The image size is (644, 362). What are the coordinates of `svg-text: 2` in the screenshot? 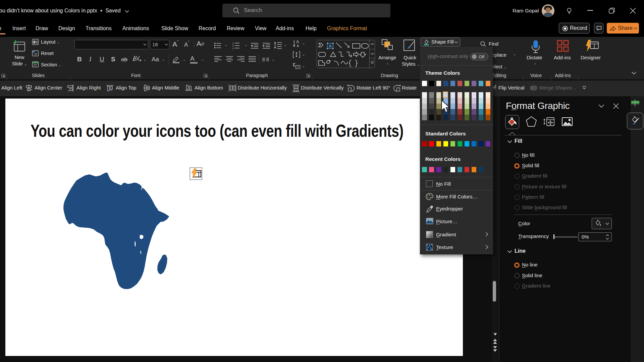 It's located at (233, 46).